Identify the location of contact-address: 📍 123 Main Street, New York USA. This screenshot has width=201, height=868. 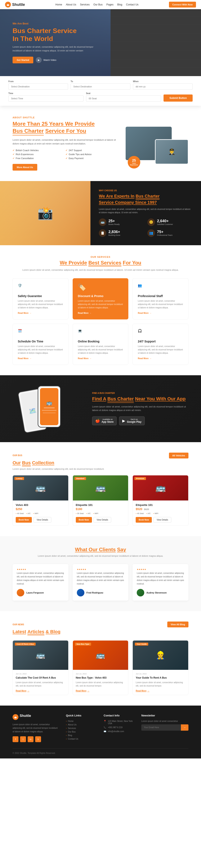
(119, 722).